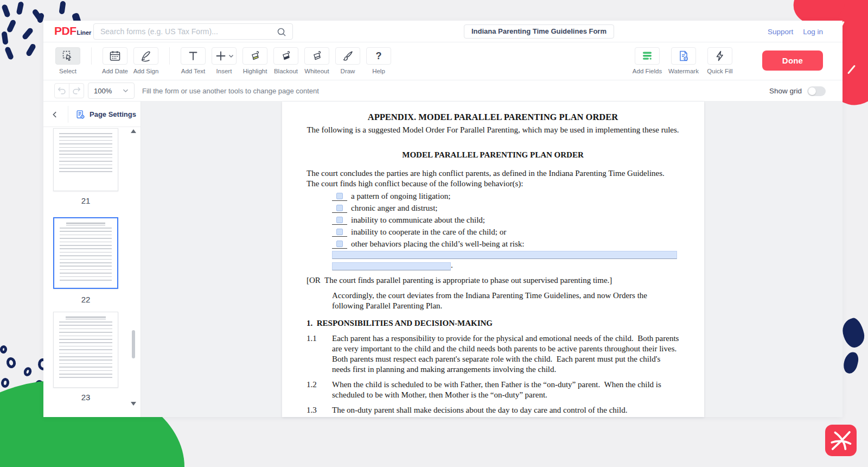 The height and width of the screenshot is (467, 868). What do you see at coordinates (443, 61) in the screenshot?
I see `main-toolbar: Select Add Date` at bounding box center [443, 61].